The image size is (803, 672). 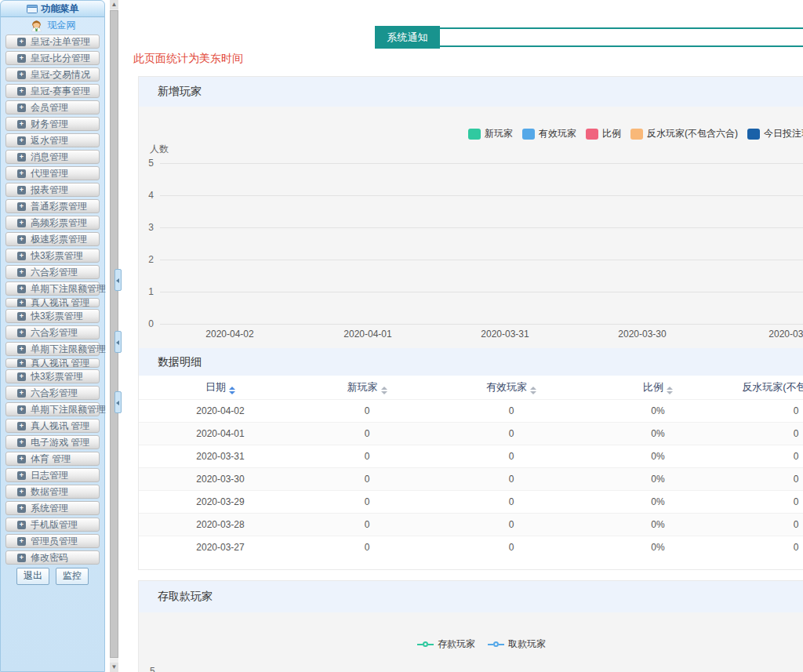 I want to click on sidebar-menu-item: +管理员管理, so click(x=53, y=541).